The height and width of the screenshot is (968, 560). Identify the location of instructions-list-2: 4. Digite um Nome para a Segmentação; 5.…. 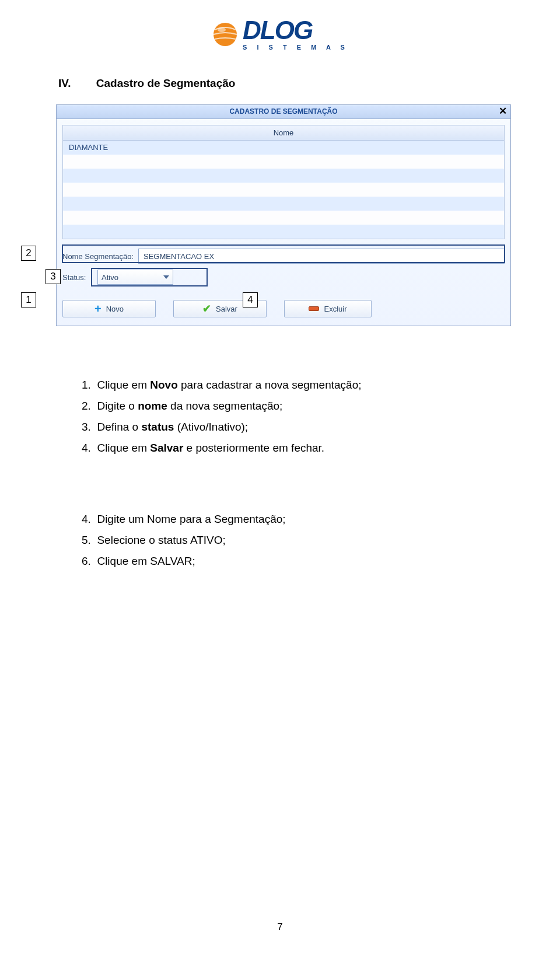
(280, 540).